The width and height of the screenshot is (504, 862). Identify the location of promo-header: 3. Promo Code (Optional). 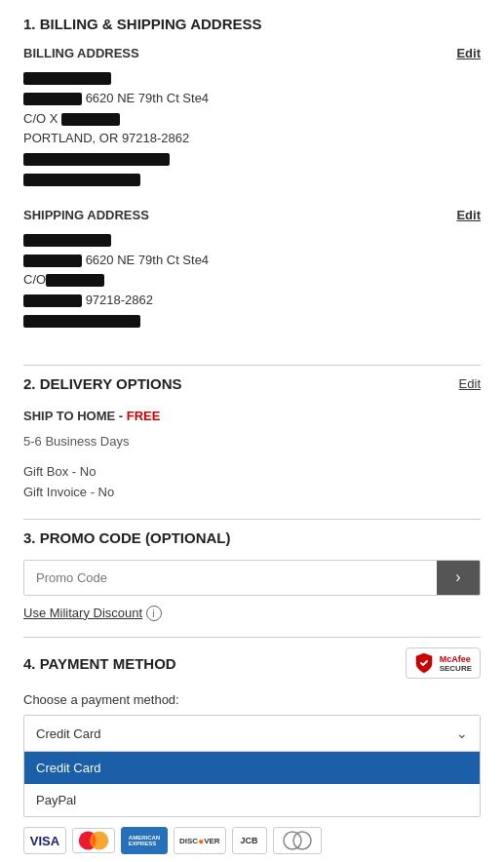
(252, 538).